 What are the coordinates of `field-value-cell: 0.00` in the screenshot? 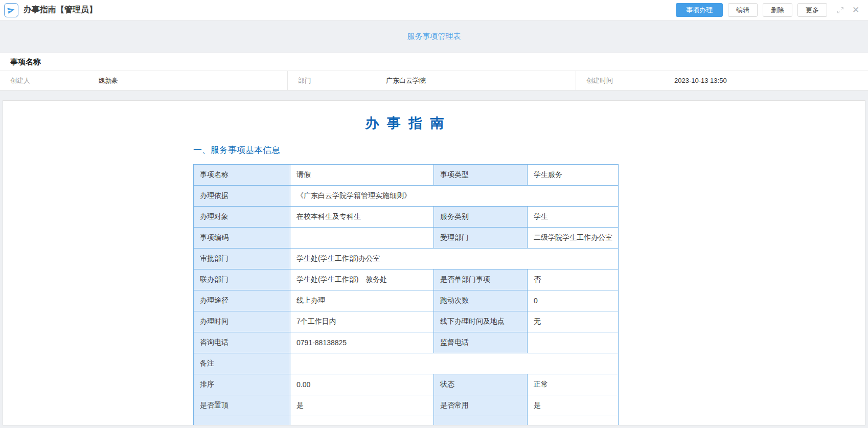 It's located at (362, 385).